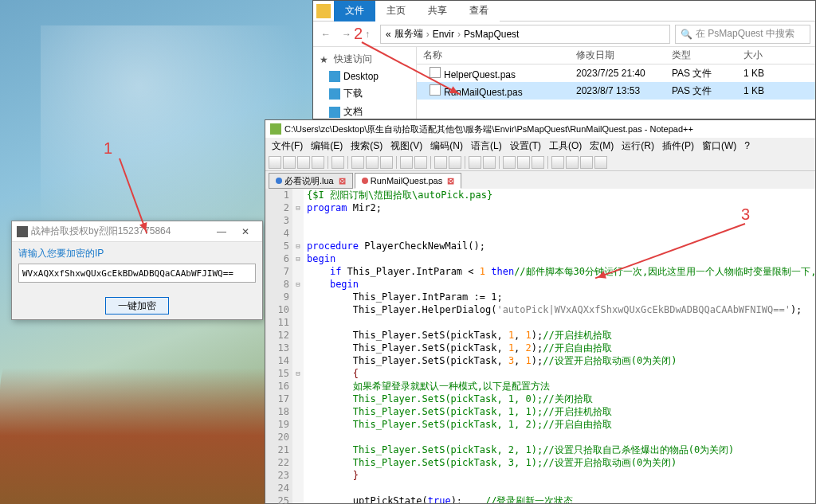  I want to click on play-icon, so click(572, 162).